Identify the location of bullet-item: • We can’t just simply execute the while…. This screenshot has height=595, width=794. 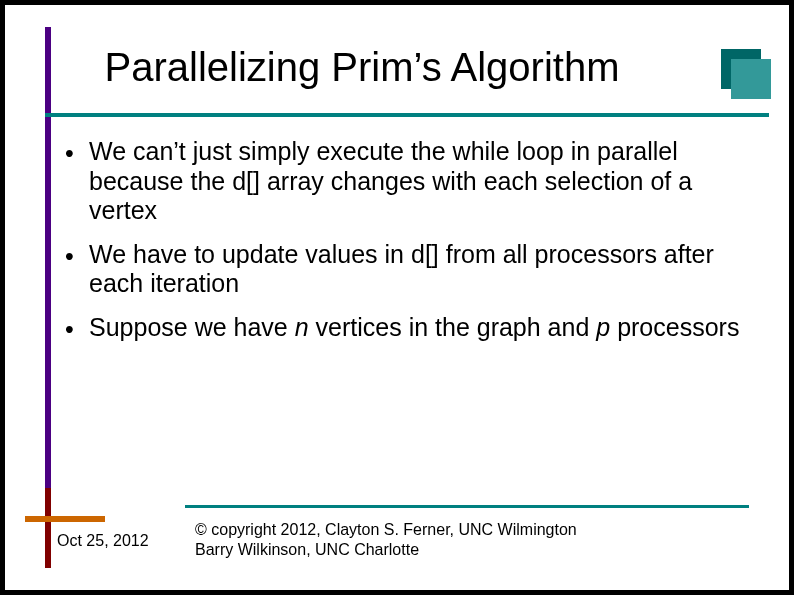
(407, 182).